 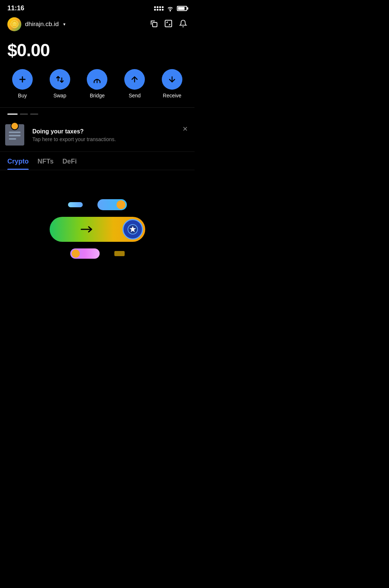 I want to click on receive-circle, so click(x=172, y=79).